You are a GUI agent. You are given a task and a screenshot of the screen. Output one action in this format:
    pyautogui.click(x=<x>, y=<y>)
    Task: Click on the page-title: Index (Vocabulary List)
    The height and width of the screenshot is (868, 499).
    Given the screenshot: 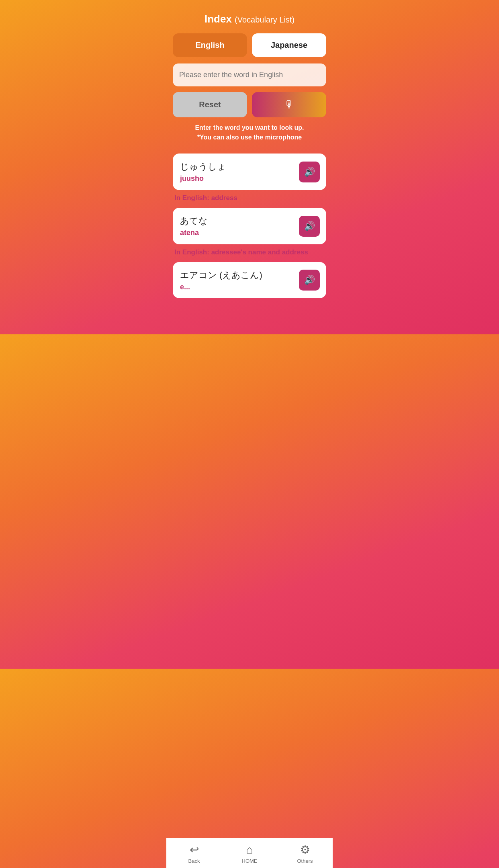 What is the action you would take?
    pyautogui.click(x=250, y=19)
    